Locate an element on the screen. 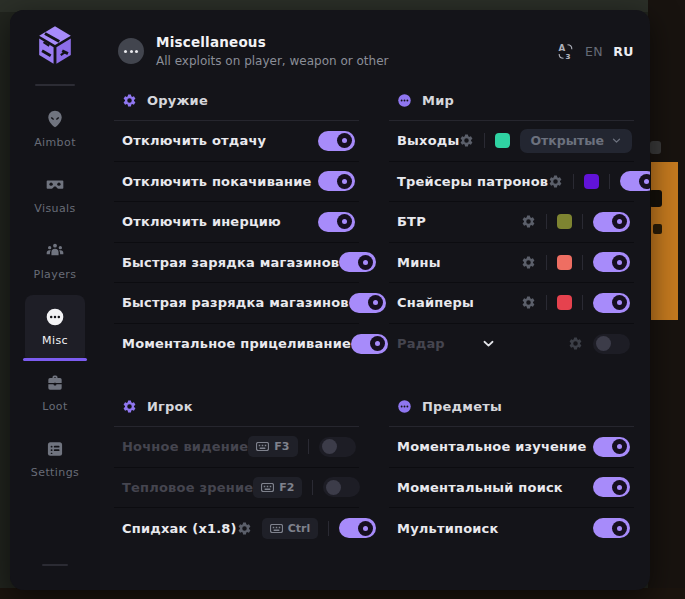 This screenshot has width=685, height=599. keybind-badge: F3 is located at coordinates (272, 446).